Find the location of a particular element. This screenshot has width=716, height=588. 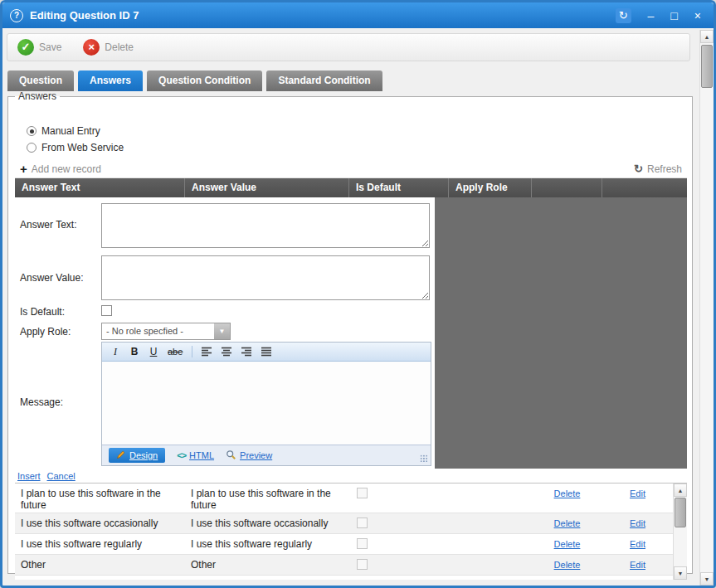

preview-tab-label: Preview is located at coordinates (256, 455).